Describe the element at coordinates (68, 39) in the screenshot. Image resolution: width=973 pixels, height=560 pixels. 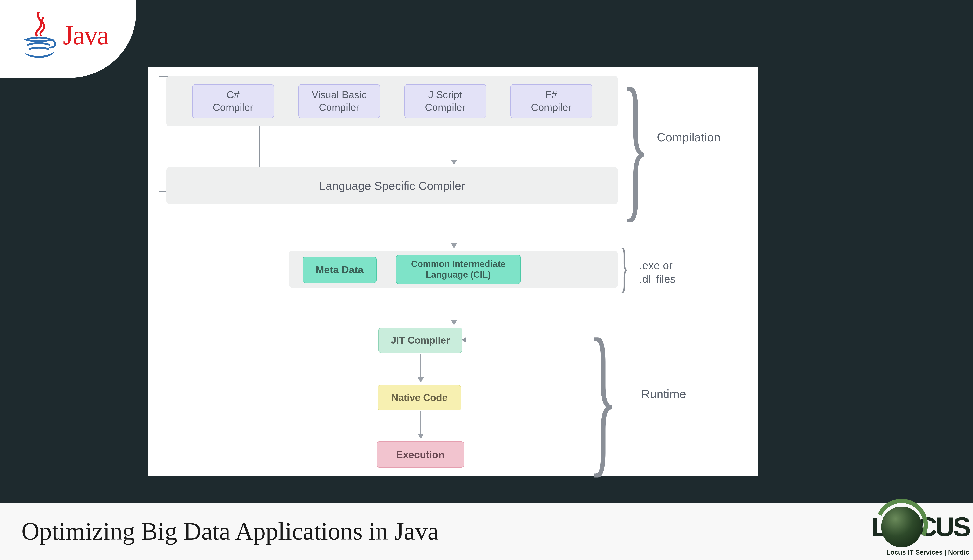
I see `java-logo-badge: Java` at that location.